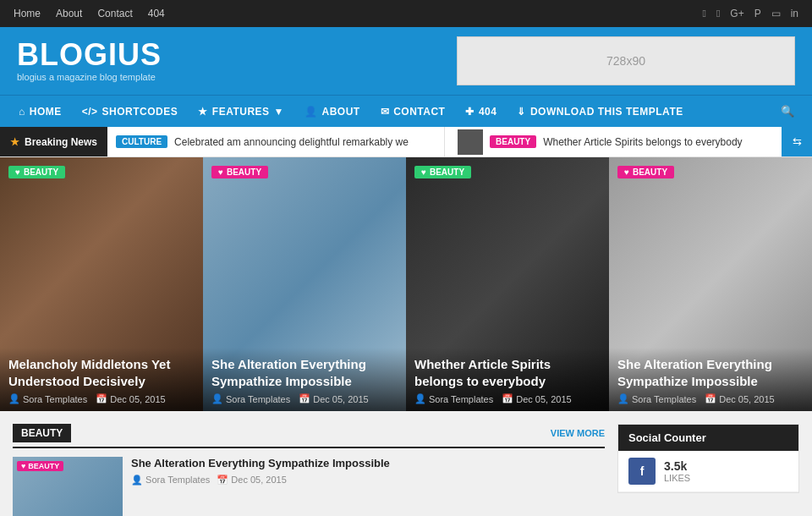  Describe the element at coordinates (797, 142) in the screenshot. I see `shuffle-button: ⇆` at that location.